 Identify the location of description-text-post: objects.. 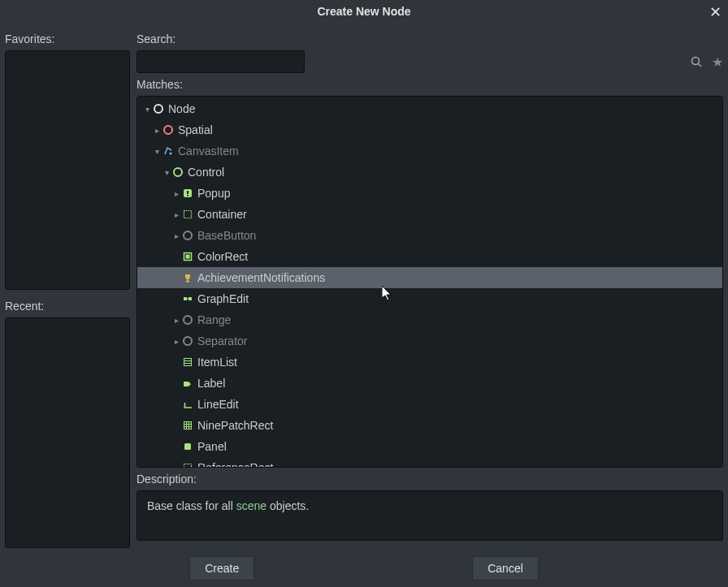
(288, 506).